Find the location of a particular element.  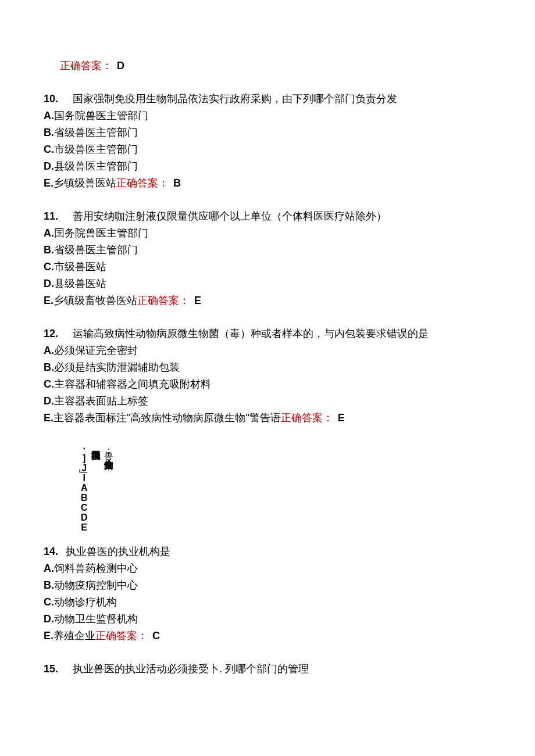

option-d: D.县级兽医站 is located at coordinates (268, 284).